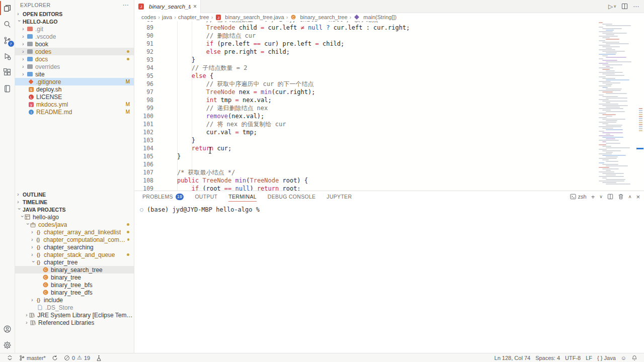 The height and width of the screenshot is (362, 644). Describe the element at coordinates (365, 132) in the screenshot. I see `code-line-102: 102 cur.val = tmp;` at that location.